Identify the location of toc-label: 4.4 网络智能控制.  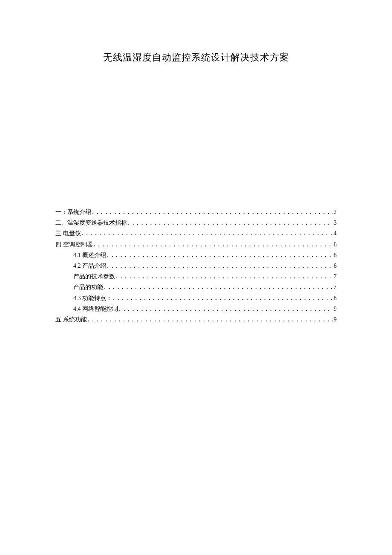
(95, 309).